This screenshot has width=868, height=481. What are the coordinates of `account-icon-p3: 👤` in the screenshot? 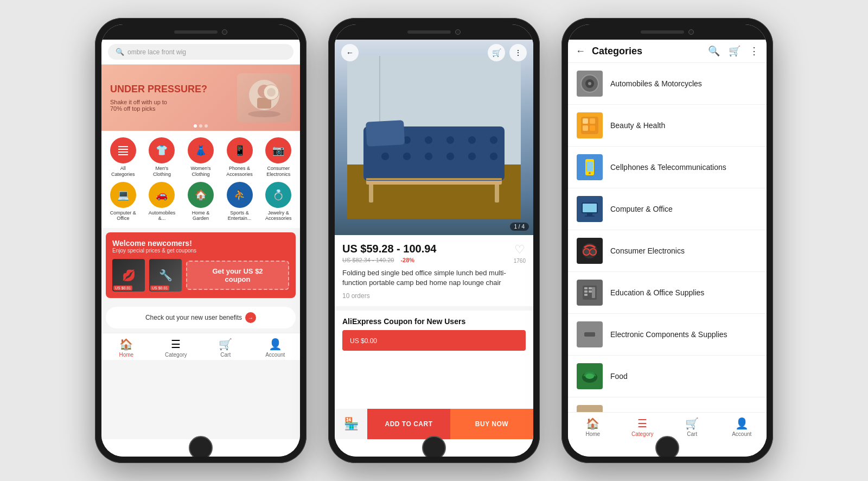 It's located at (742, 423).